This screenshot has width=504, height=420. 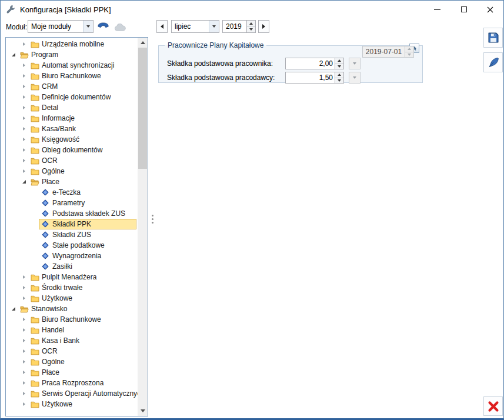 What do you see at coordinates (103, 26) in the screenshot?
I see `phone-button` at bounding box center [103, 26].